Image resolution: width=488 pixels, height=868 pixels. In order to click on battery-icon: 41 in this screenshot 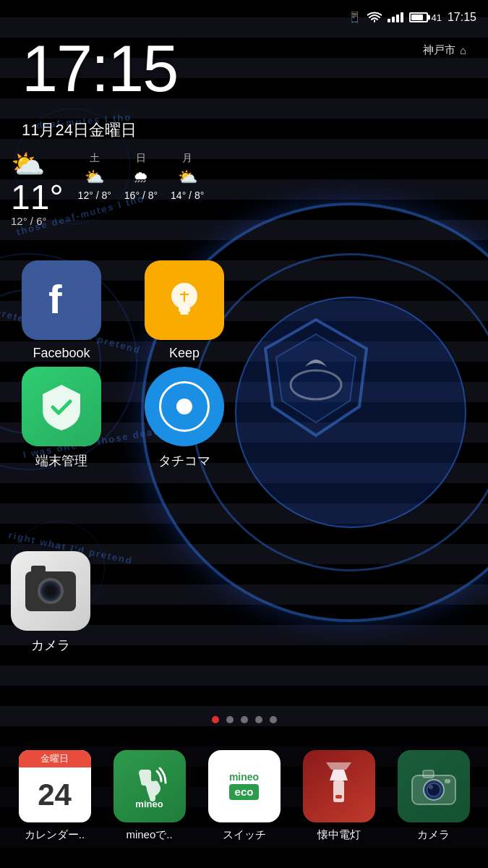, I will do `click(425, 17)`.